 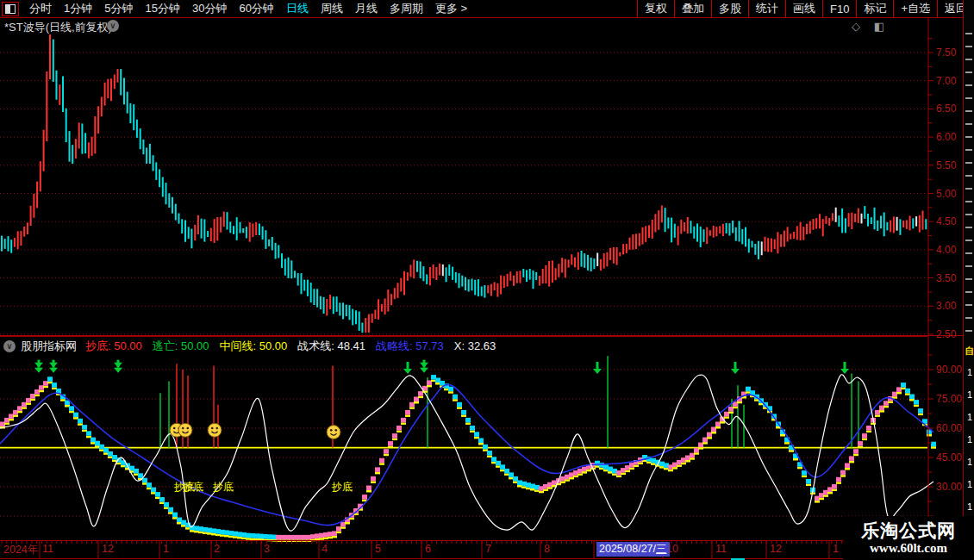 What do you see at coordinates (428, 549) in the screenshot?
I see `date-label: 6` at bounding box center [428, 549].